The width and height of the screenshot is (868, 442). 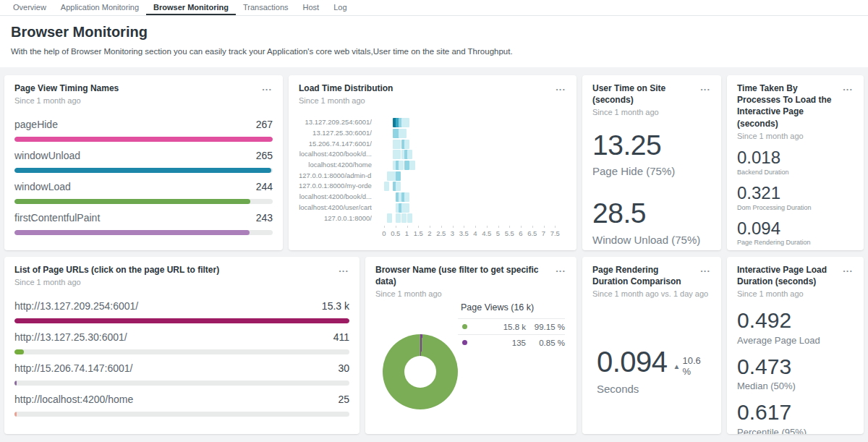 What do you see at coordinates (545, 327) in the screenshot?
I see `legend-percent: 99.15 %` at bounding box center [545, 327].